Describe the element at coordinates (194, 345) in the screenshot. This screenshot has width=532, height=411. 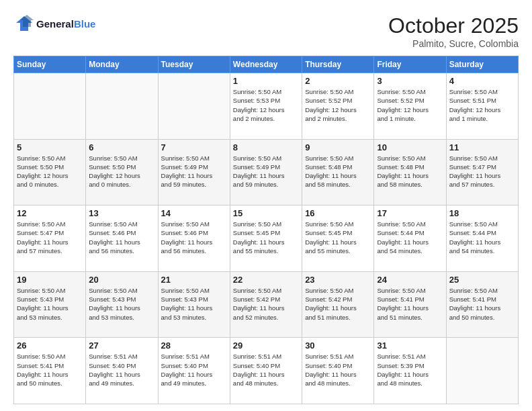
I see `day-number: 28` at that location.